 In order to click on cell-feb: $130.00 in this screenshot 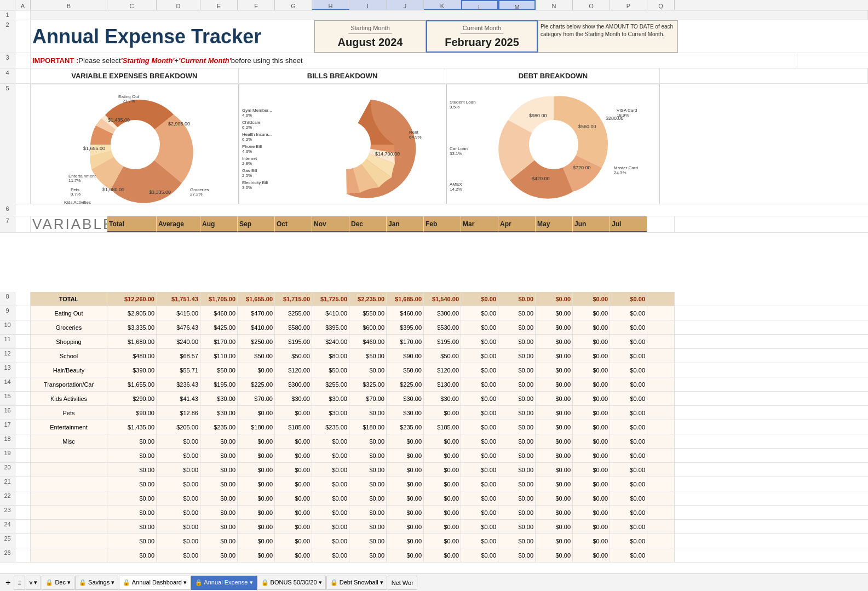, I will do `click(442, 385)`.